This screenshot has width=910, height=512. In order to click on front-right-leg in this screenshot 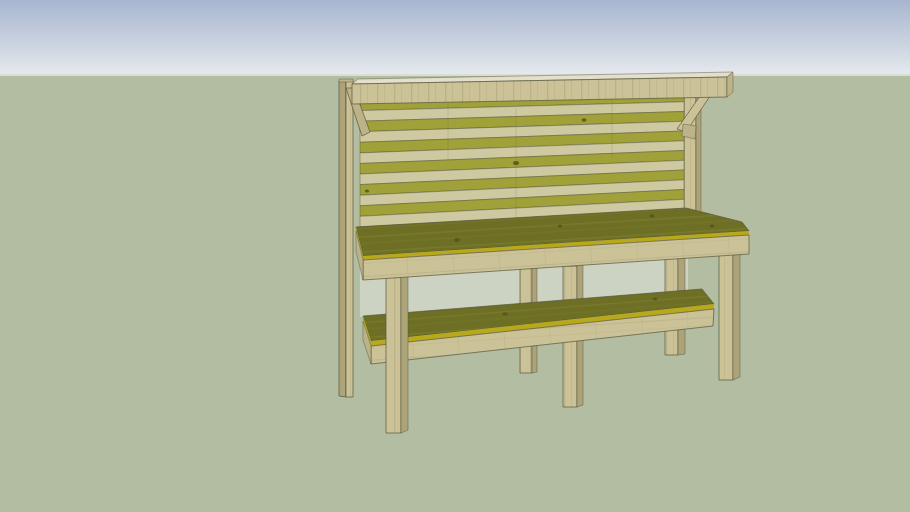, I will do `click(730, 315)`.